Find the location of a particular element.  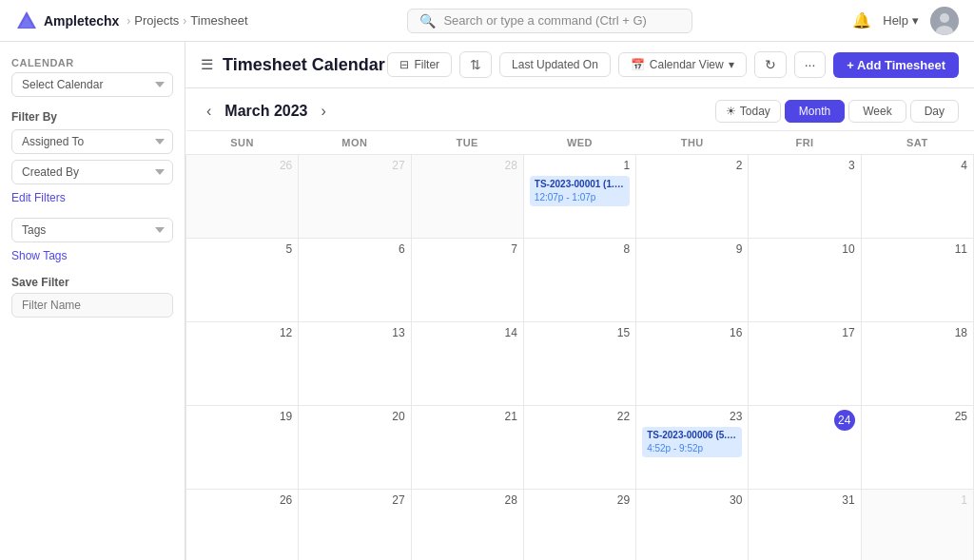

calendar-day-number: 30 is located at coordinates (692, 500).